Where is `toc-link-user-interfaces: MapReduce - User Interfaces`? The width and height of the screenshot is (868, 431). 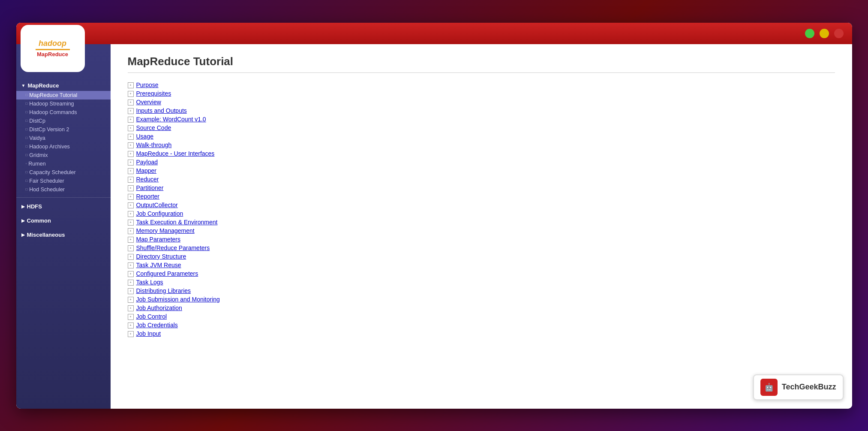
toc-link-user-interfaces: MapReduce - User Interfaces is located at coordinates (176, 154).